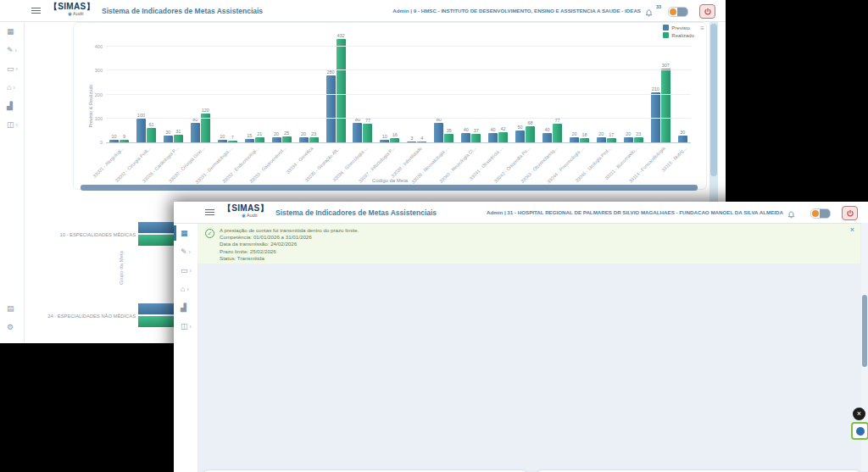 The width and height of the screenshot is (868, 472). What do you see at coordinates (476, 130) in the screenshot?
I see `bar-value-label: 37` at bounding box center [476, 130].